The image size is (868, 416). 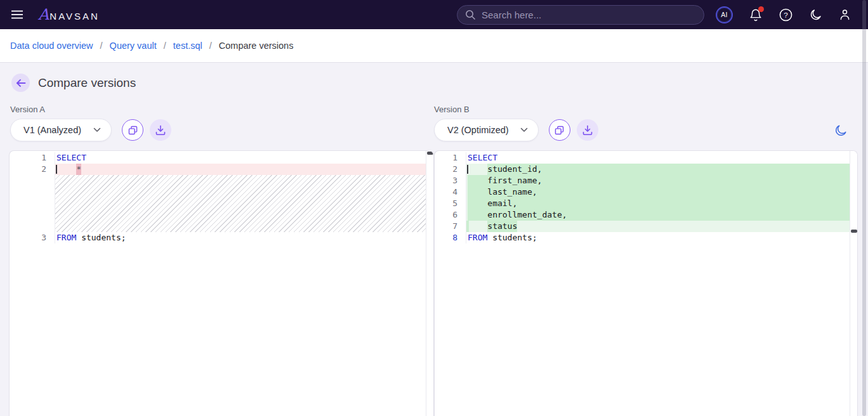 What do you see at coordinates (188, 46) in the screenshot?
I see `breadcrumb-test-sql: test.sql` at bounding box center [188, 46].